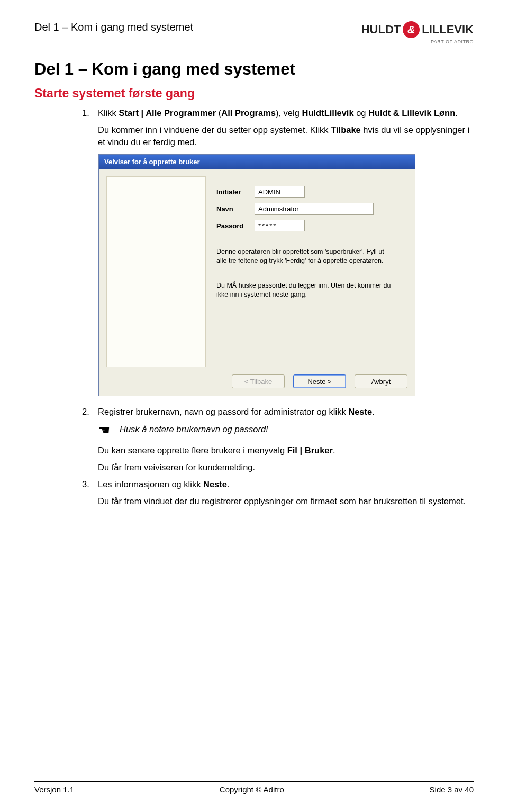  What do you see at coordinates (156, 272) in the screenshot?
I see `dialog-side-panel` at bounding box center [156, 272].